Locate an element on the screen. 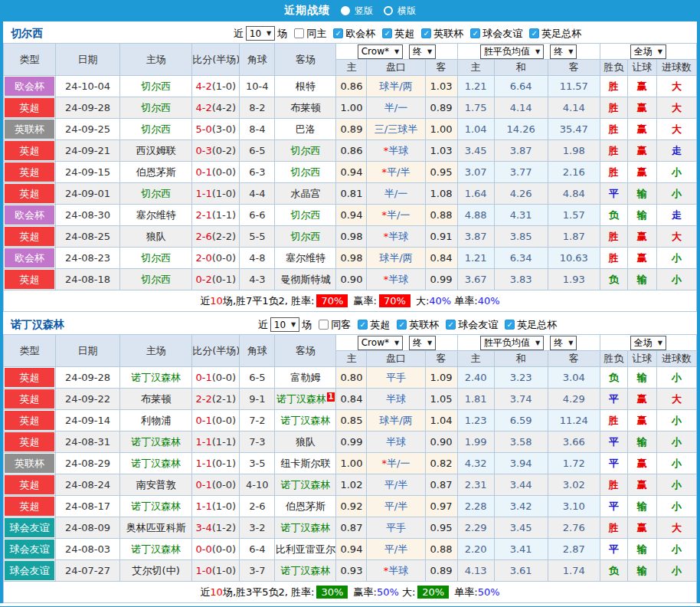 The height and width of the screenshot is (607, 700). away-team-name: 切尔西 is located at coordinates (305, 150).